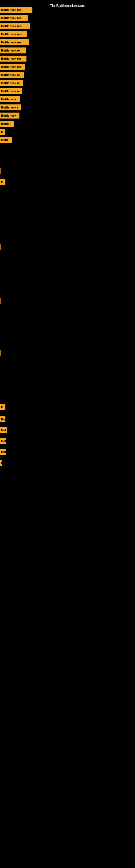 The width and height of the screenshot is (135, 868). Describe the element at coordinates (3, 441) in the screenshot. I see `bottleneck-bar-25: Bot` at that location.